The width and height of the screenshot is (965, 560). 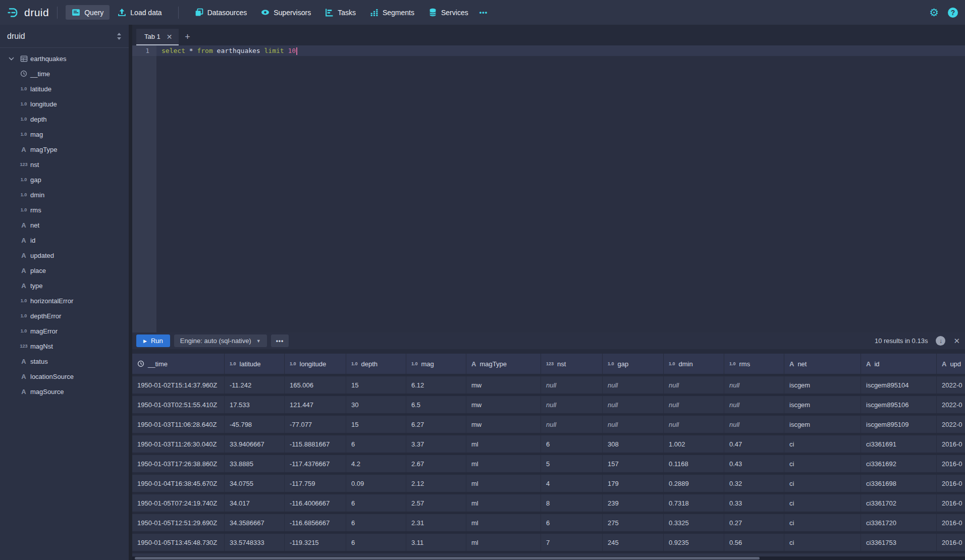 What do you see at coordinates (754, 542) in the screenshot?
I see `cell-rms: 0.56` at bounding box center [754, 542].